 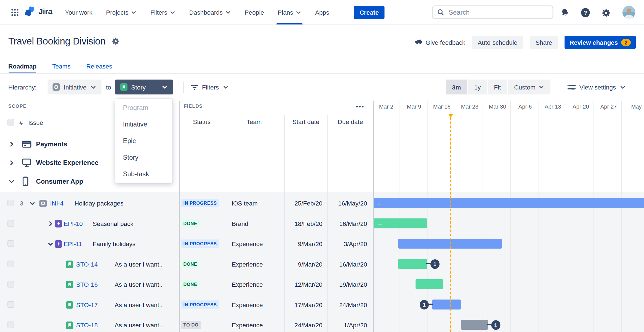 I want to click on notifications-icon, so click(x=565, y=13).